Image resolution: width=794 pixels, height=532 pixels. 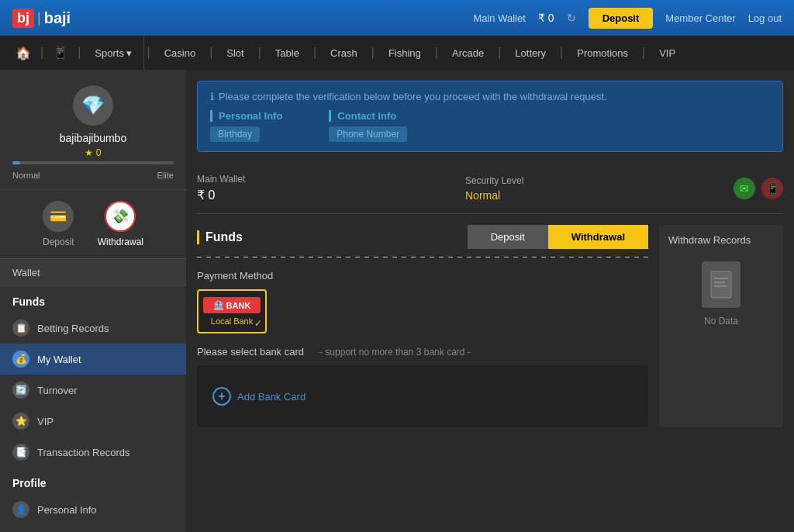 I want to click on contact-info-section: Contact Info Phone Number, so click(x=368, y=126).